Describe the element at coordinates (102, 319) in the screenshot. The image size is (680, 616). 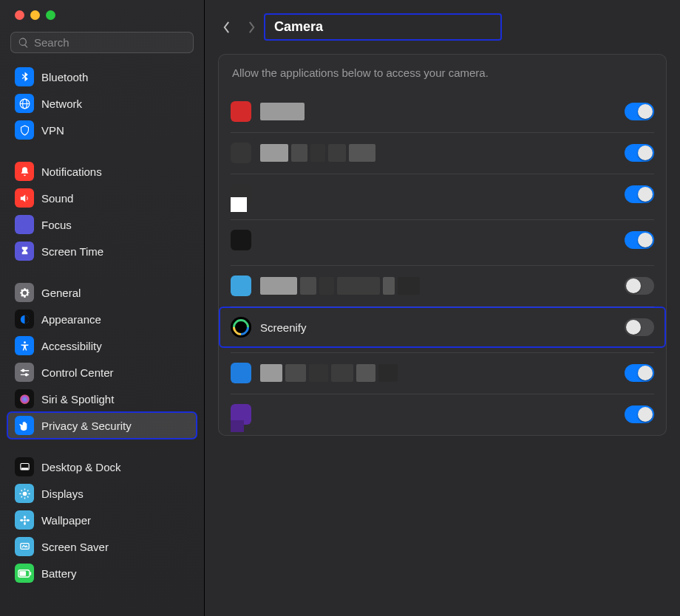
I see `sidebar-item-appearance: Appearance` at that location.